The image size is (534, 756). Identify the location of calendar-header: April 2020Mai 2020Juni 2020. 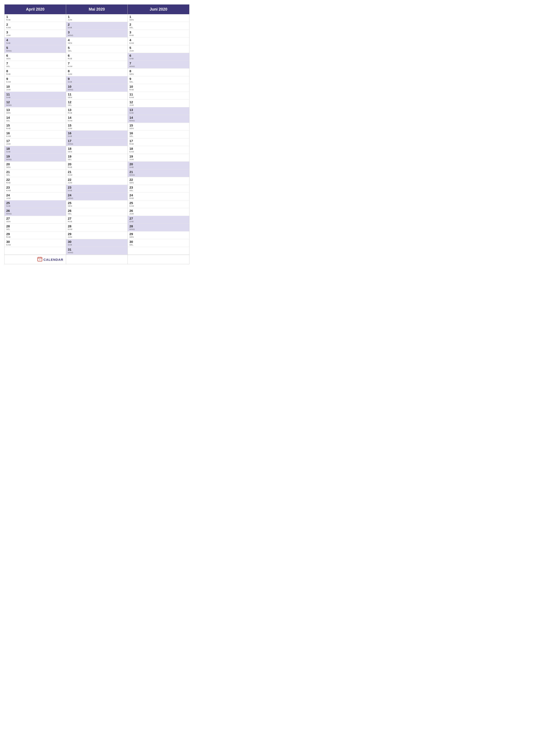
(97, 9).